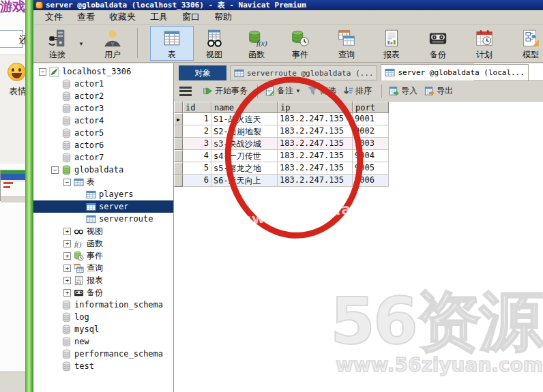 This screenshot has height=392, width=543. Describe the element at coordinates (347, 55) in the screenshot. I see `toolbar-button-label: 查询` at that location.